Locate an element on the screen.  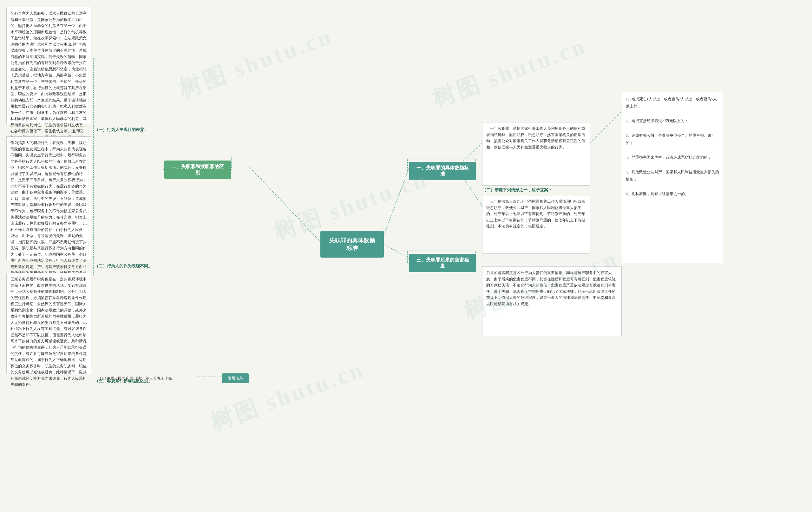
content-box-dereliction-def: （一）渎职罪，是指国家机关工作人员利用职务上的便利或者徇私舞弊，滥用职权，玩忽职… is located at coordinates (536, 154).